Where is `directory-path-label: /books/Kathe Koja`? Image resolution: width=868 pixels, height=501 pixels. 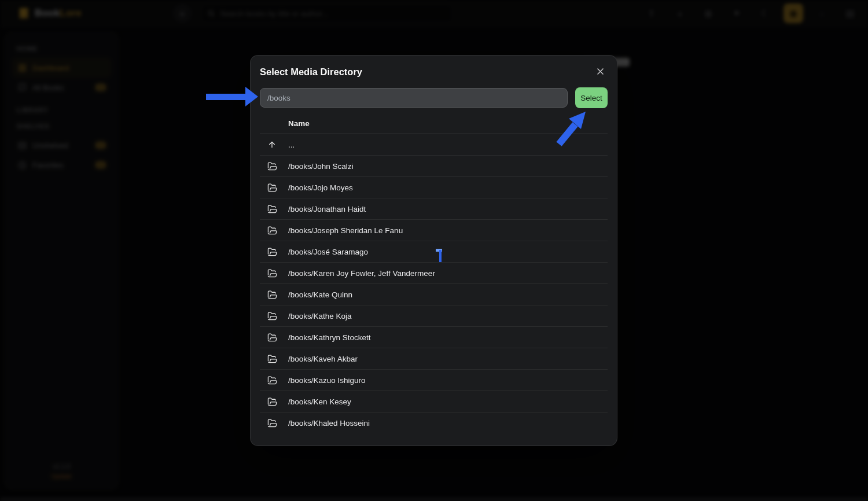 directory-path-label: /books/Kathe Koja is located at coordinates (320, 316).